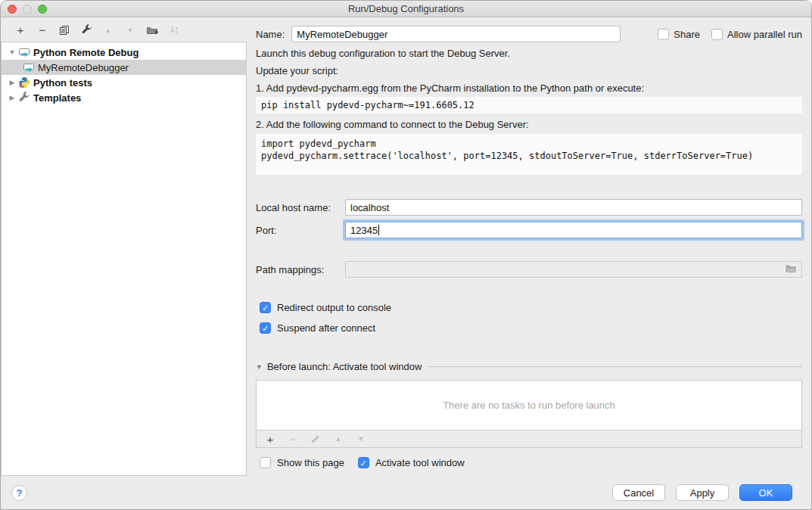  Describe the element at coordinates (574, 230) in the screenshot. I see `port-input: 12345` at that location.